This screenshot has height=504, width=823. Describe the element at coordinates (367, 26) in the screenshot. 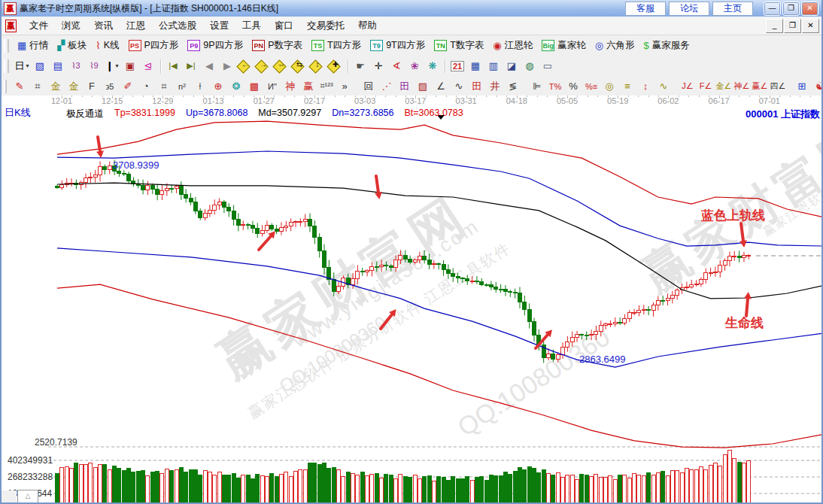

I see `menu-帮助: 帮助` at that location.